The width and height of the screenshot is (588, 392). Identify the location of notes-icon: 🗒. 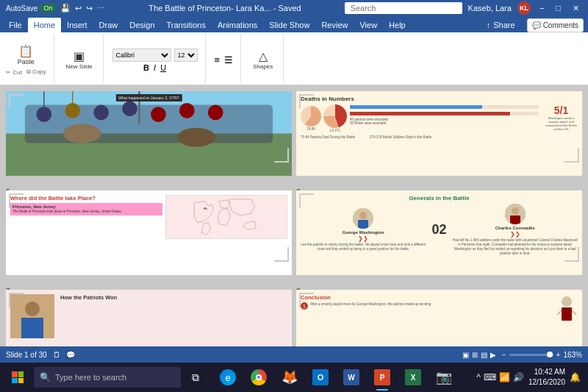
(57, 354).